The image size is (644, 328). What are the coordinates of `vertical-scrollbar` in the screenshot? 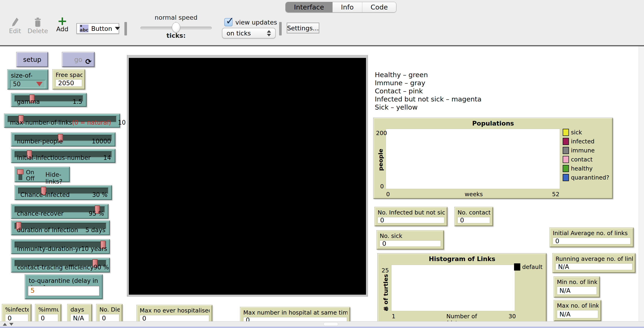 It's located at (642, 184).